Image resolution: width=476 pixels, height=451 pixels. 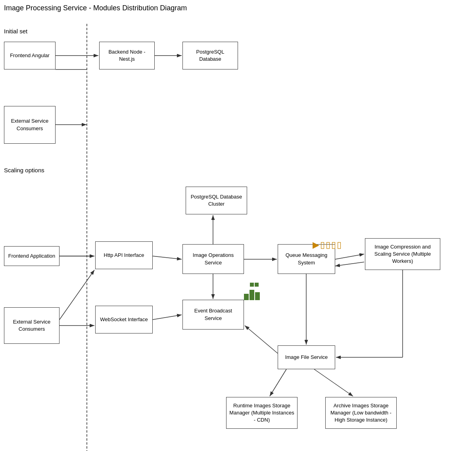 What do you see at coordinates (16, 31) in the screenshot?
I see `section1-label: Initial set` at bounding box center [16, 31].